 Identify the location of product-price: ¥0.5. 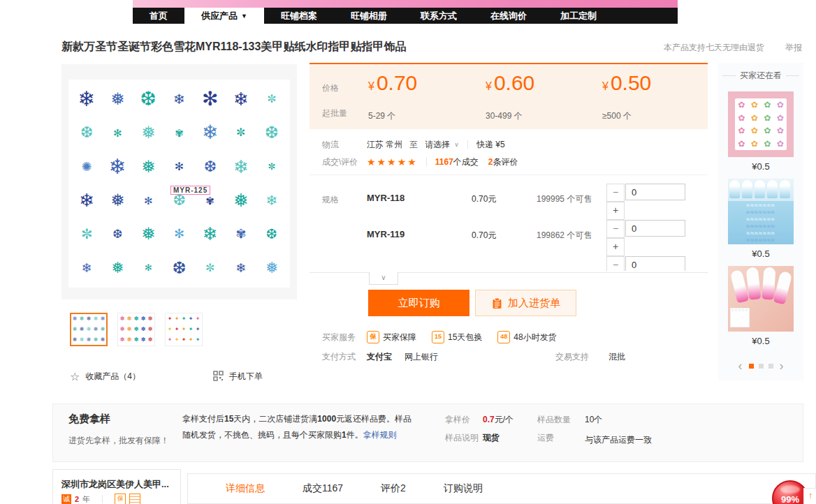
(761, 166).